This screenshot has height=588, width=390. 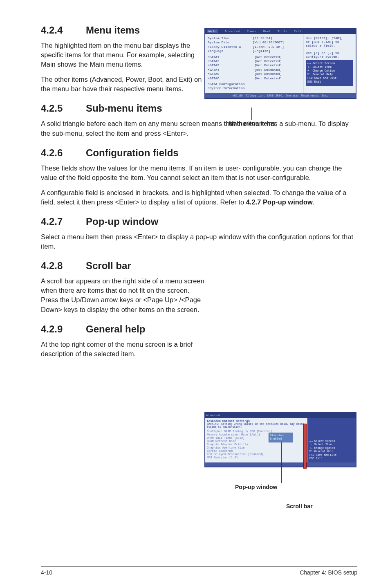 What do you see at coordinates (230, 47) in the screenshot?
I see `bios1-r2-l: Floppy Diskette A` at bounding box center [230, 47].